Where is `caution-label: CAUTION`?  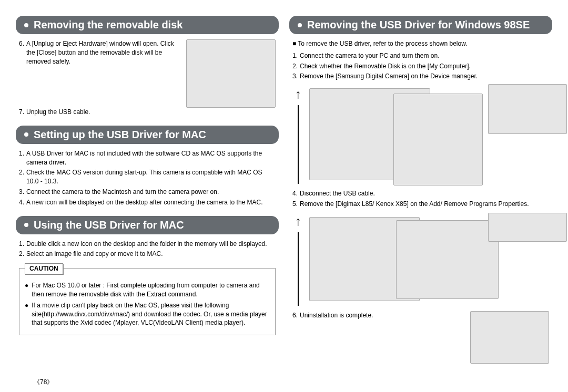
caution-label: CAUTION is located at coordinates (44, 269).